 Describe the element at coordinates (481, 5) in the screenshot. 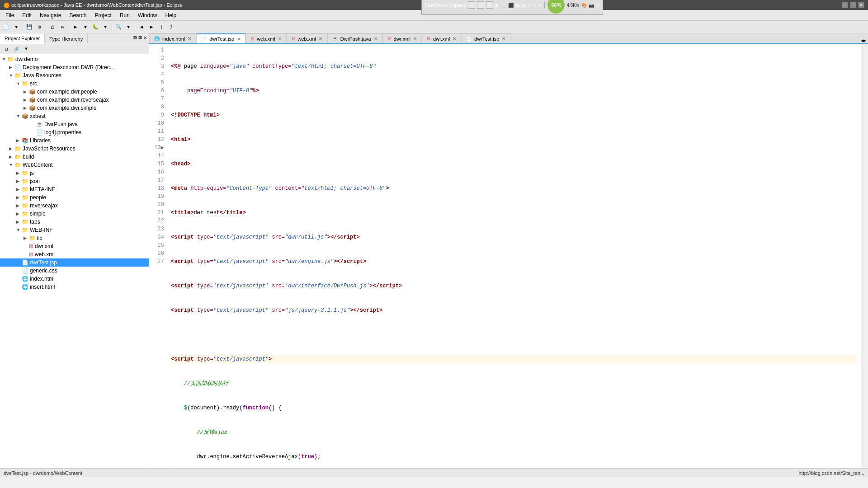

I see `faststone-max: □` at that location.